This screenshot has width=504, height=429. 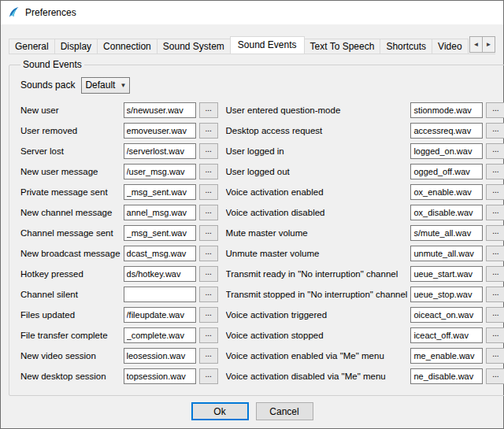 What do you see at coordinates (72, 253) in the screenshot?
I see `sound-event-label: New broadcast message` at bounding box center [72, 253].